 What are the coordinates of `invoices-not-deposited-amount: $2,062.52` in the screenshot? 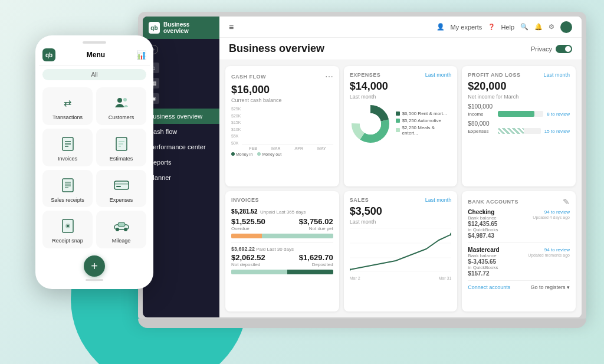 It's located at (248, 257).